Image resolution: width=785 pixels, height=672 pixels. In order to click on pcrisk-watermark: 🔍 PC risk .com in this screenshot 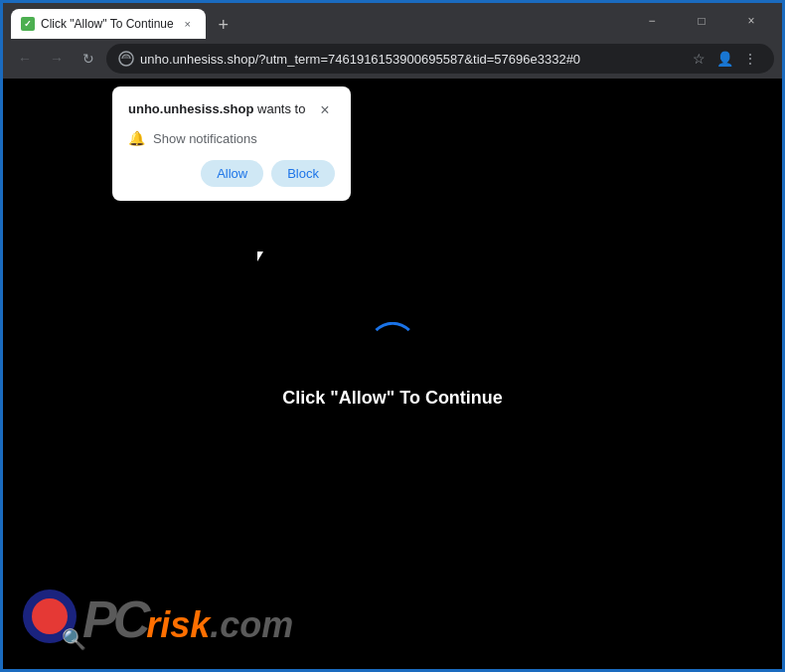, I will do `click(158, 619)`.